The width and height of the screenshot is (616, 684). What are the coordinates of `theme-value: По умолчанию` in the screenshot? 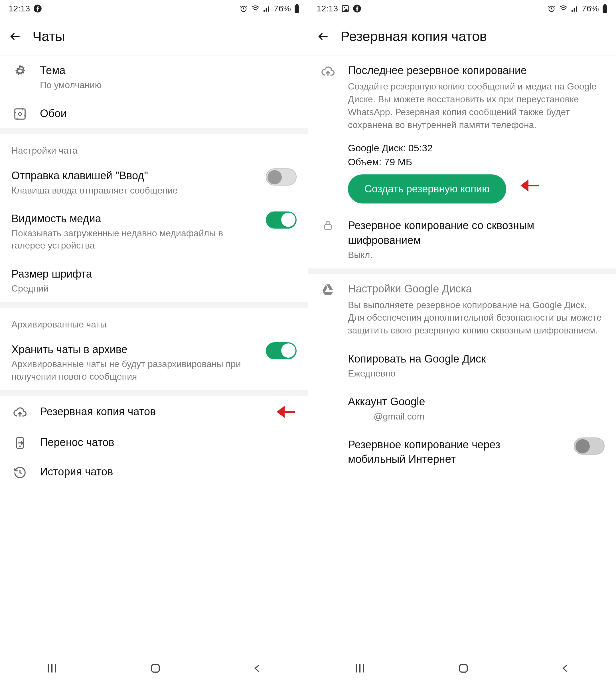 It's located at (168, 85).